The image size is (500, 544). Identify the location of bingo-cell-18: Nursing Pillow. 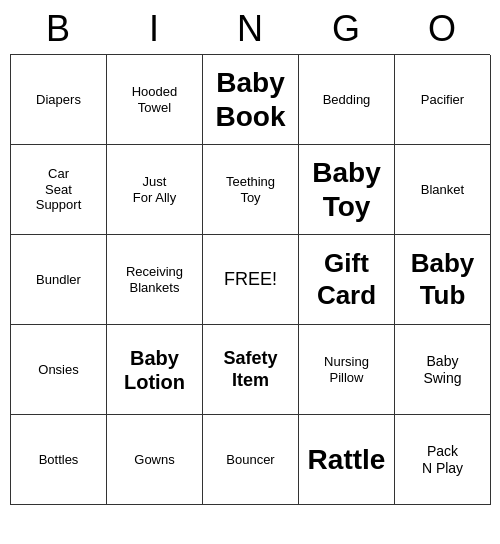
(347, 370).